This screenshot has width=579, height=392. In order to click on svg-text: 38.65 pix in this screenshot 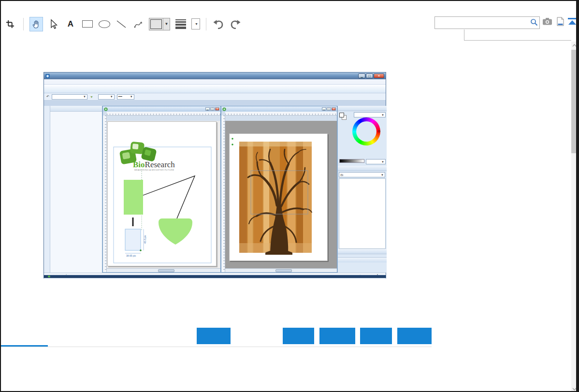, I will do `click(131, 256)`.